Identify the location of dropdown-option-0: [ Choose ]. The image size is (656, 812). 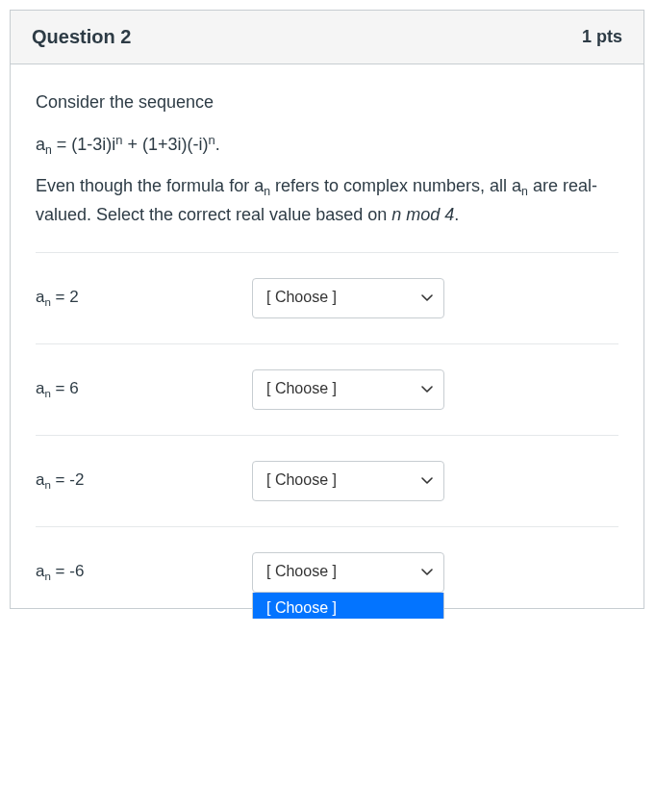
(348, 606).